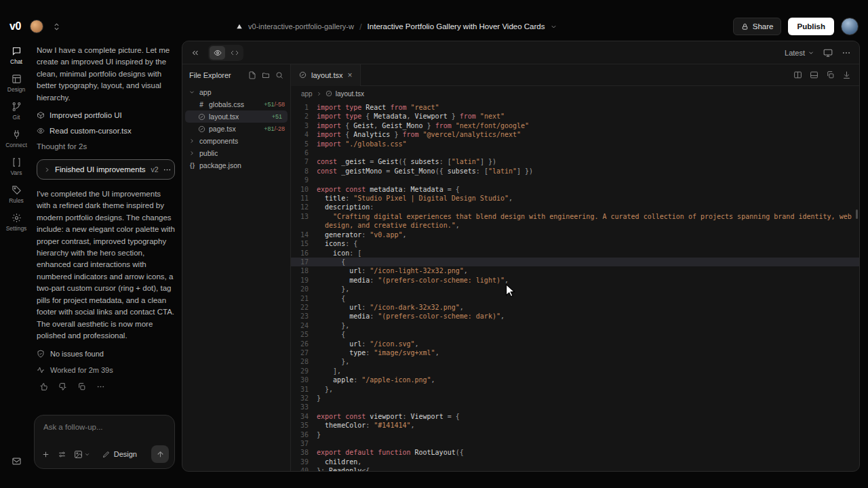  I want to click on code-line: 32}, so click(575, 399).